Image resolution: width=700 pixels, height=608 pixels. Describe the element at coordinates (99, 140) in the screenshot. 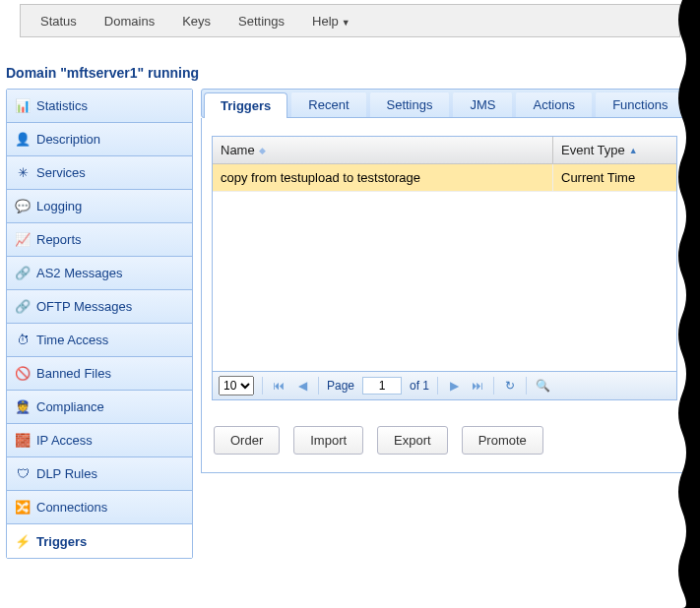

I see `sidebar-item-description: 👤Description` at that location.